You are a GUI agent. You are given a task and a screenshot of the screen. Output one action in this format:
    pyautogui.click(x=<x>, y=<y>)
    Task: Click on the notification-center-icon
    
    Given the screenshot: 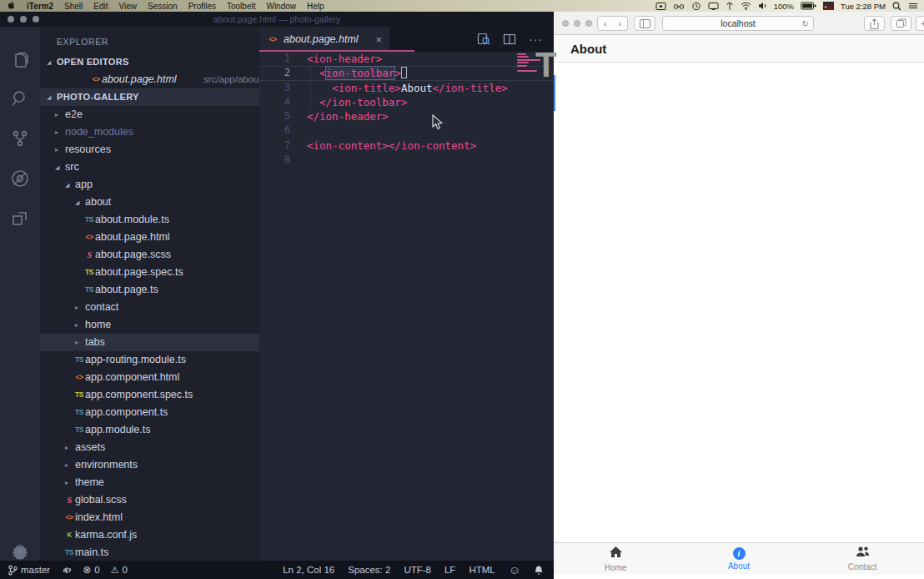 What is the action you would take?
    pyautogui.click(x=913, y=6)
    